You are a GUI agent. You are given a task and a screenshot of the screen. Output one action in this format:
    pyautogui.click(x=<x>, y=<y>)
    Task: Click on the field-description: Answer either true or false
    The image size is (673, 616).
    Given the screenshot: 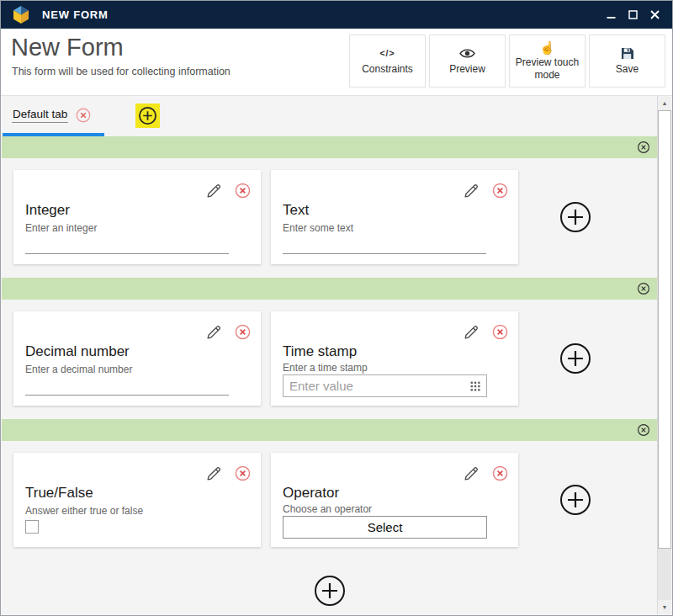 What is the action you would take?
    pyautogui.click(x=84, y=511)
    